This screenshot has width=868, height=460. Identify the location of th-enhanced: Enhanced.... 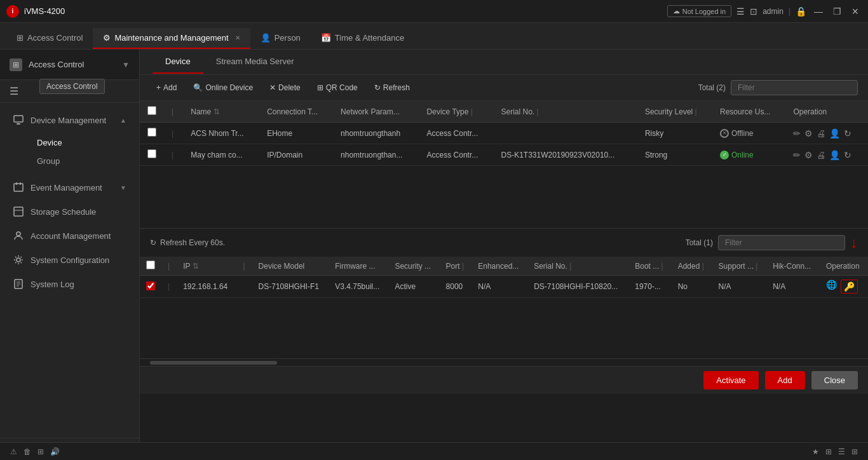
(499, 266).